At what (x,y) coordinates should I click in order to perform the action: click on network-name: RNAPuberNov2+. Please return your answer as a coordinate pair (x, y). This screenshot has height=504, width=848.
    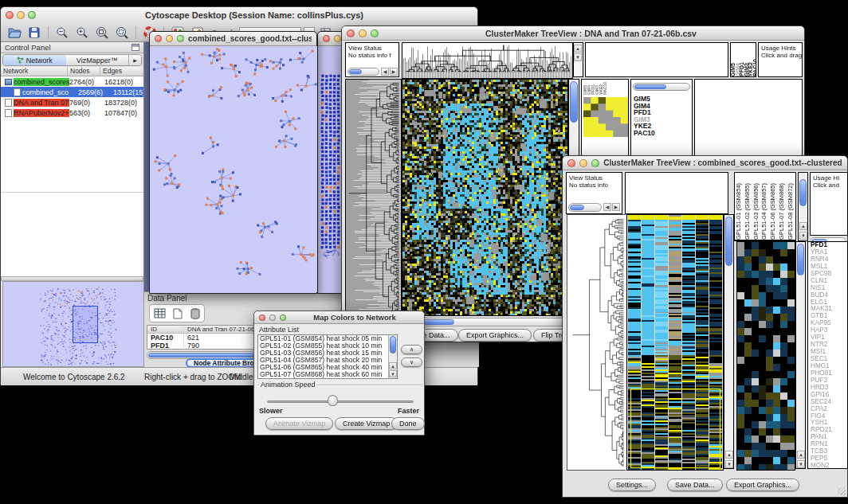
    Looking at the image, I should click on (41, 113).